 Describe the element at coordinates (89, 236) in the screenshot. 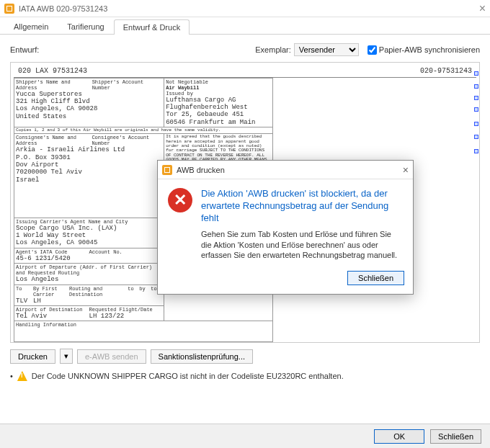

I see `agent-val: Scope Cargo USA Inc. (LAX) 1 World Way S…` at that location.